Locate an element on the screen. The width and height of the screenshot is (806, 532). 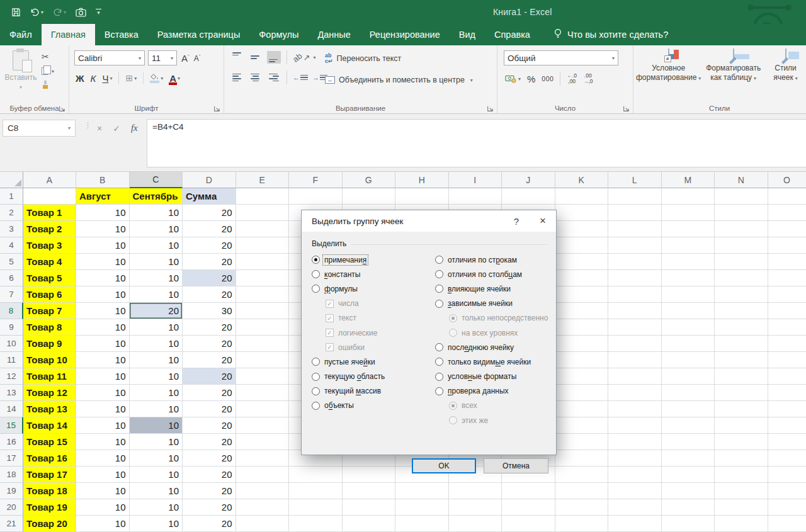
cell-A19: Товар 18 is located at coordinates (50, 491).